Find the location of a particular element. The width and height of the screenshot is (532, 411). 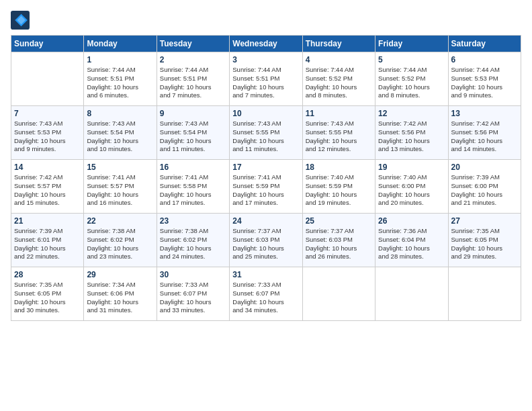

calendar-cell: 7Sunrise: 7:43 AM Sunset: 5:53 PM Daylig… is located at coordinates (48, 133).